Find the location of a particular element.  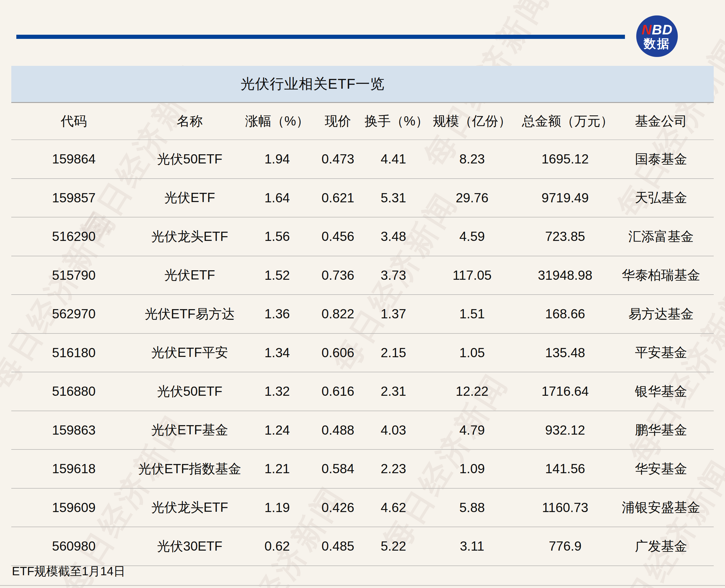

cell-company: 华安基金 is located at coordinates (661, 469).